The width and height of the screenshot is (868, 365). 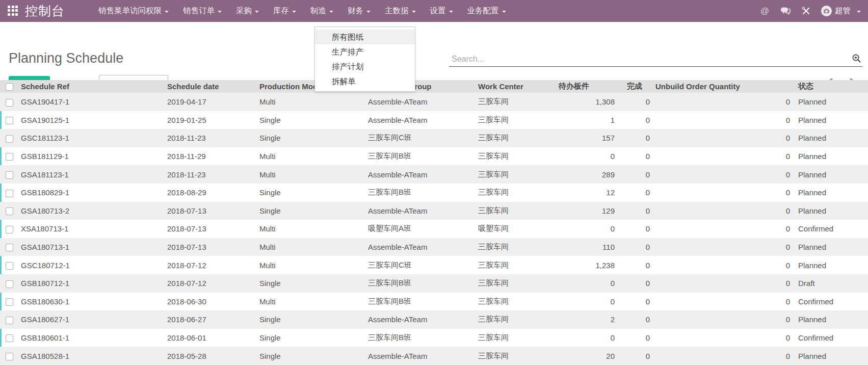 I want to click on cell-status: Draft, so click(x=832, y=283).